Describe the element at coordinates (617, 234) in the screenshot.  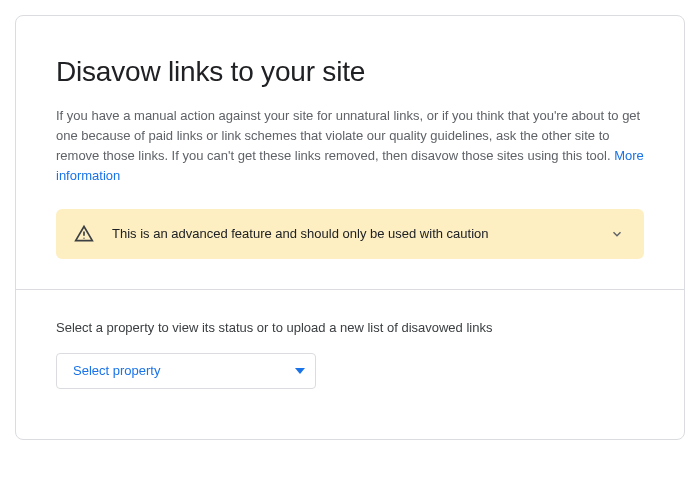
I see `chevron-down-icon` at that location.